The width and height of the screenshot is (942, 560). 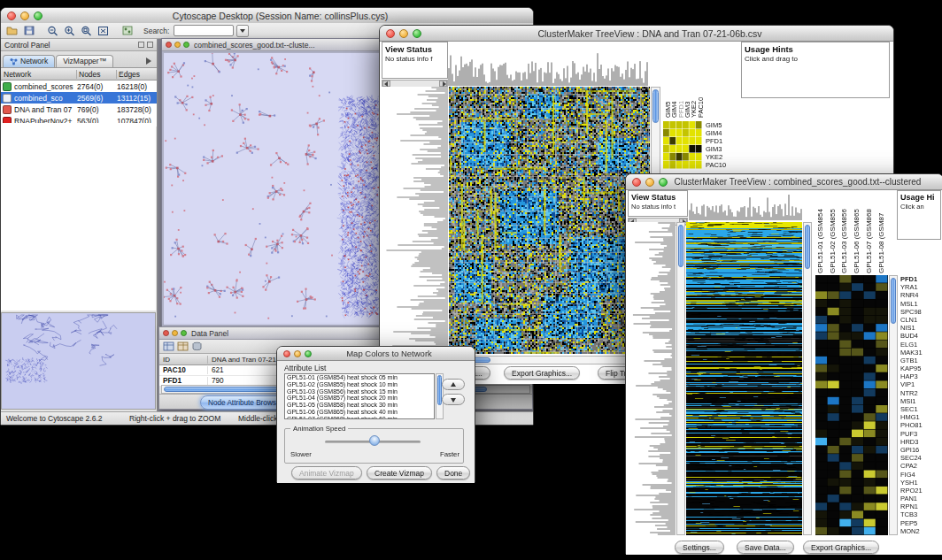 What do you see at coordinates (359, 398) in the screenshot?
I see `attribute-list-item: GPL51-04 (GSM857) heat shock 20 min` at bounding box center [359, 398].